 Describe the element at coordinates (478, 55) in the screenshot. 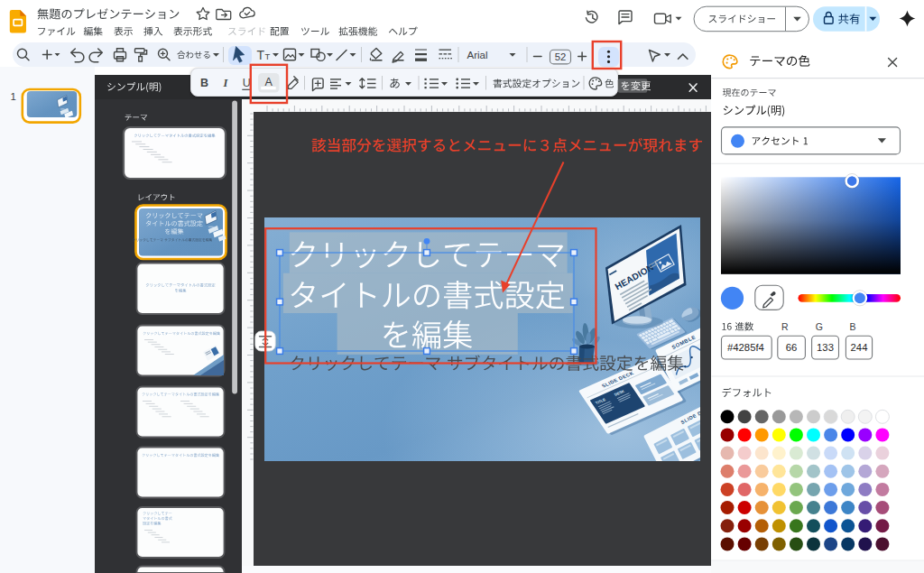

I see `svg-text: Arial` at that location.